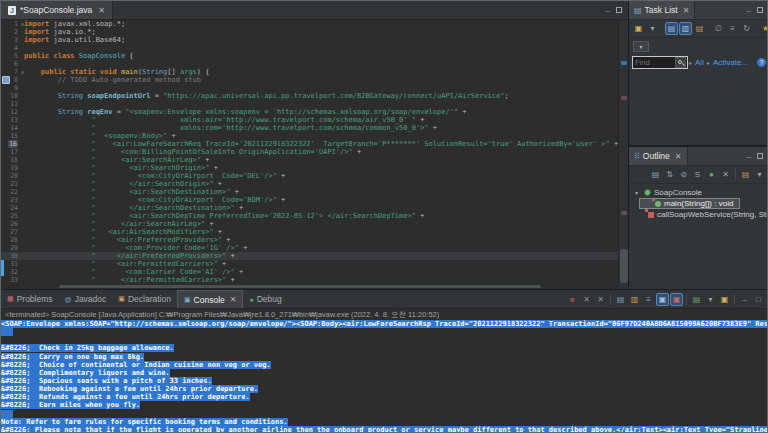  Describe the element at coordinates (732, 28) in the screenshot. I see `filter-tasks-icon: ≡` at that location.